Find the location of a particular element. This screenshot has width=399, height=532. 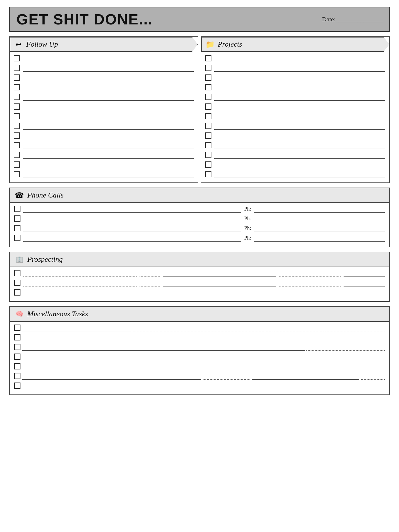

prospecting-label: Prospecting is located at coordinates (45, 259).